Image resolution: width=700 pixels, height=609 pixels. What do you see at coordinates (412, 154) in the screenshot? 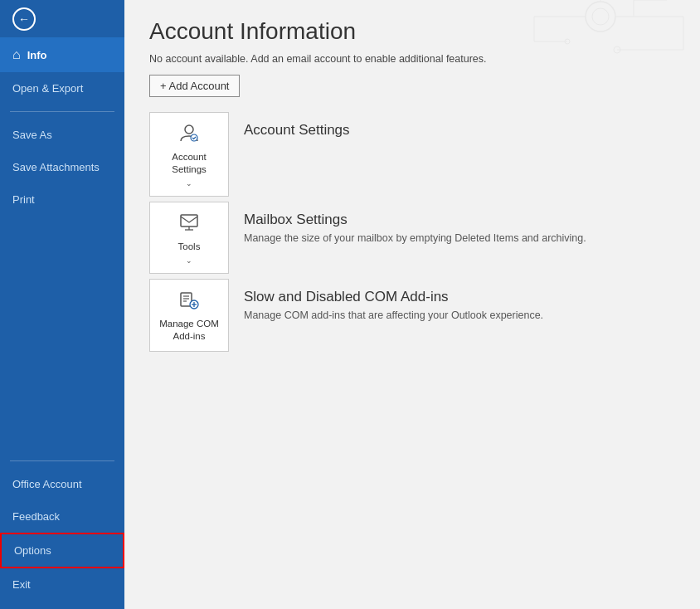
I see `account-settings-row: AccountSettings ⌄ Account Settings` at bounding box center [412, 154].